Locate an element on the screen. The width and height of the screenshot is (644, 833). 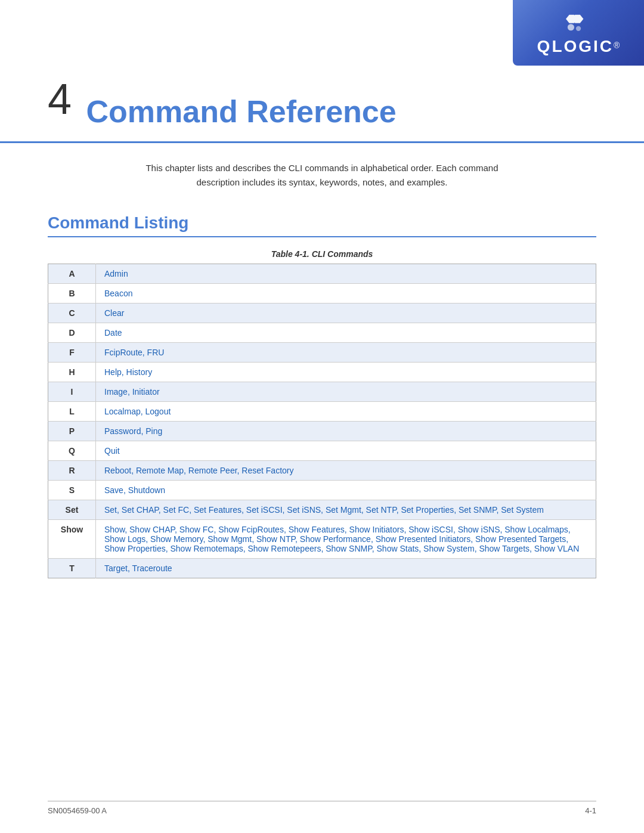
table-row: BBeacon is located at coordinates (322, 293).